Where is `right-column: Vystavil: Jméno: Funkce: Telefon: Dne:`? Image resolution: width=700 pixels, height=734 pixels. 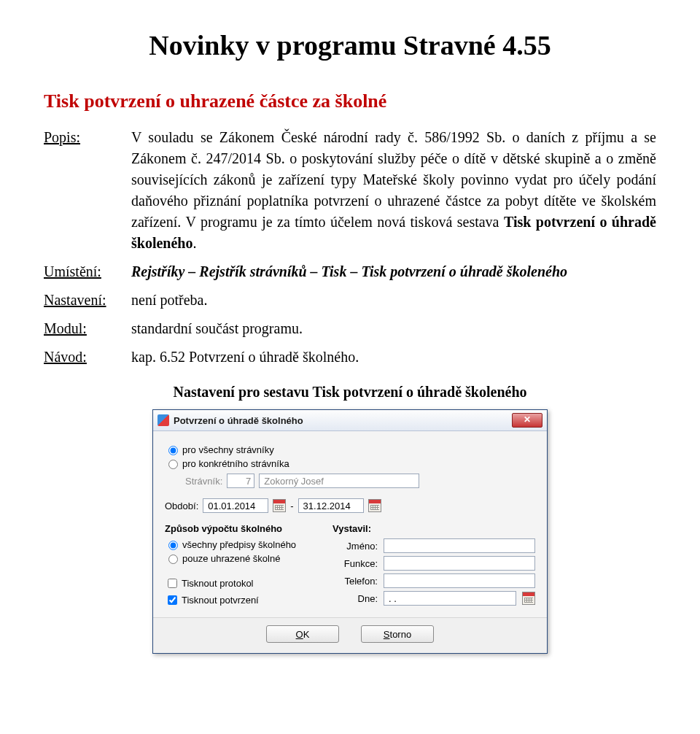 right-column: Vystavil: Jméno: Funkce: Telefon: Dne: is located at coordinates (434, 566).